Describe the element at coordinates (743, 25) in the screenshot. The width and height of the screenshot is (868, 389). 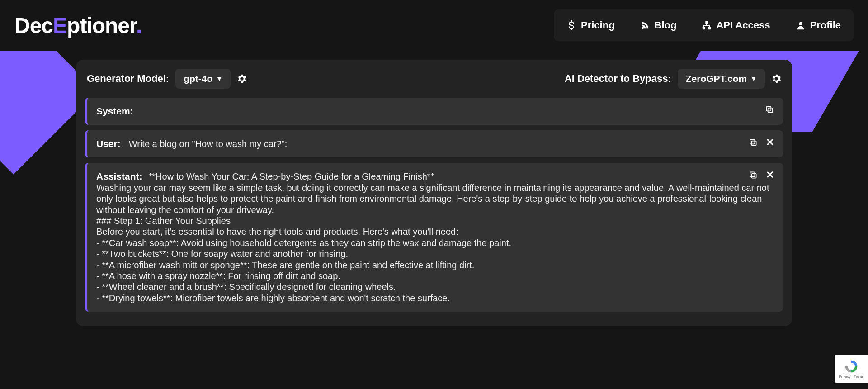
I see `nav-api-label: API Access` at that location.